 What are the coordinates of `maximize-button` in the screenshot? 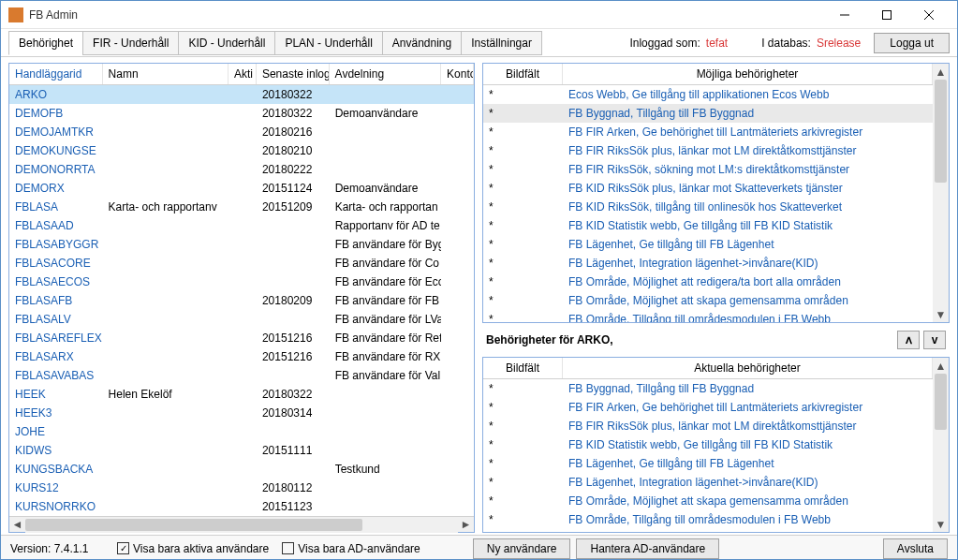 It's located at (886, 15).